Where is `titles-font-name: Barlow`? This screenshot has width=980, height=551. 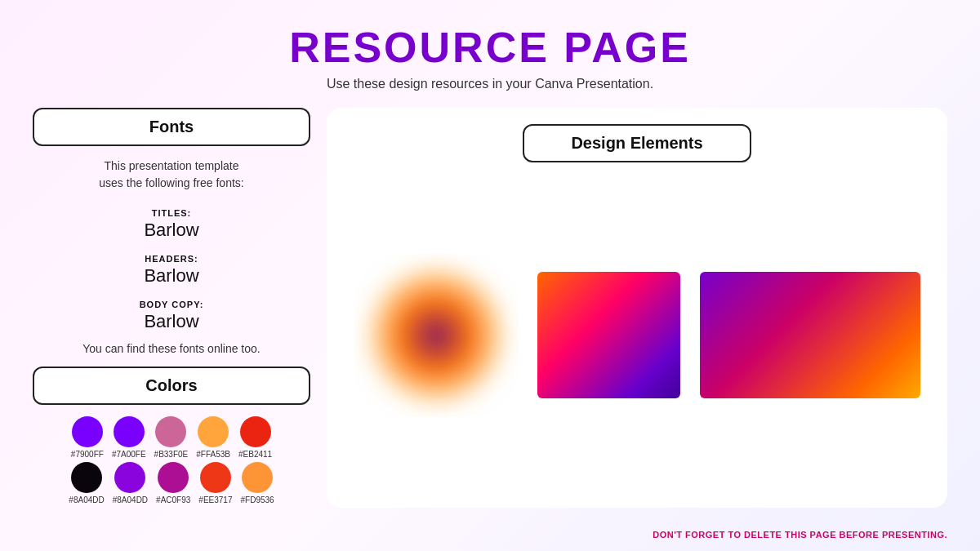
titles-font-name: Barlow is located at coordinates (172, 230).